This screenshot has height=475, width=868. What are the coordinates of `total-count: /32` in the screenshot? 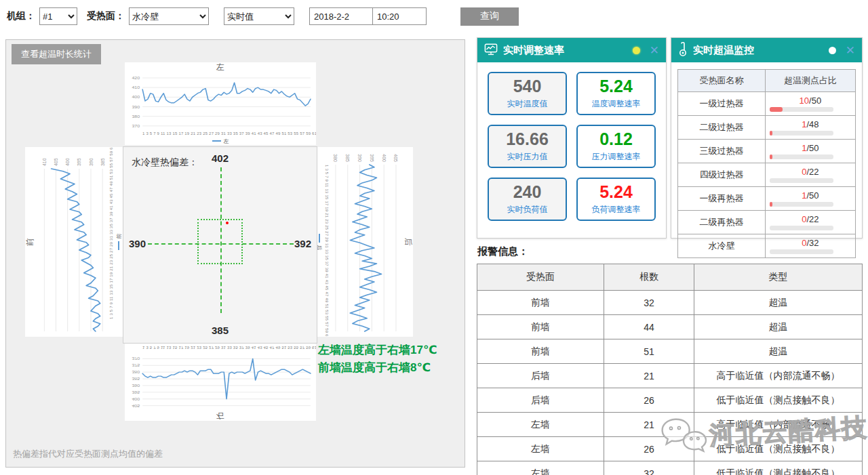 It's located at (812, 243).